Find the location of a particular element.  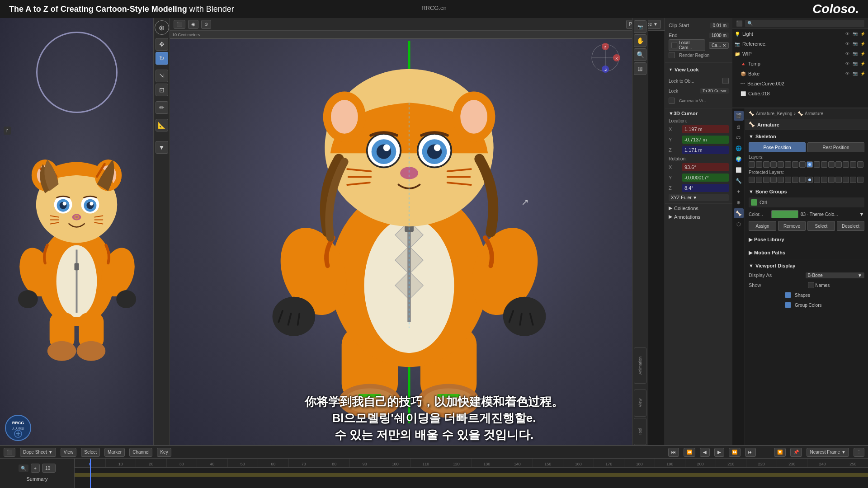

outliner-item-bezier: 〰 BezierCurve.002 is located at coordinates (800, 84).